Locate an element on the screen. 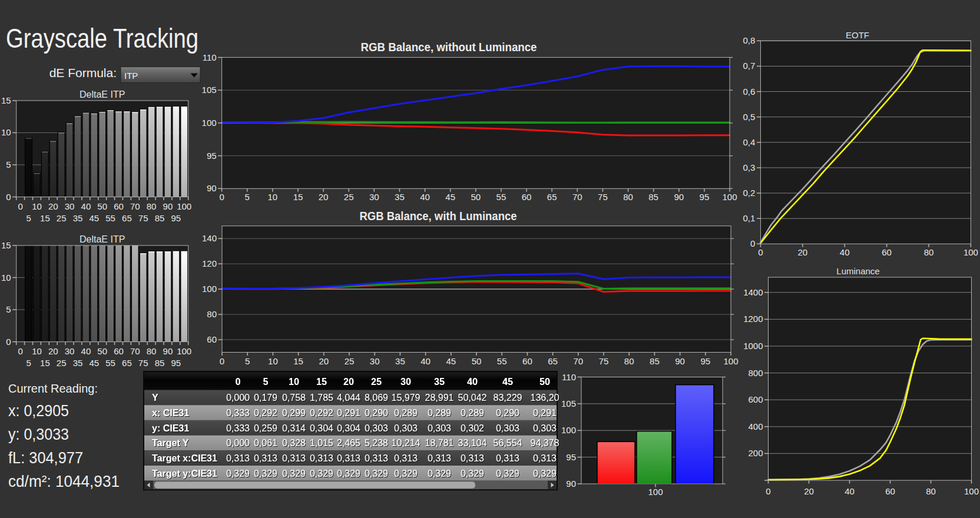 Image resolution: width=980 pixels, height=518 pixels. svg-text: 0,292 is located at coordinates (266, 413).